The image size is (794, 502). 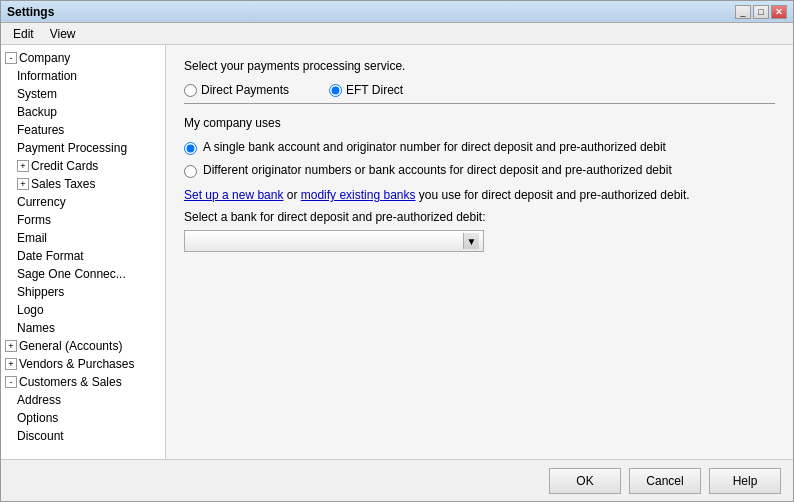 What do you see at coordinates (40, 130) in the screenshot?
I see `sidebar-label-features: Features` at bounding box center [40, 130].